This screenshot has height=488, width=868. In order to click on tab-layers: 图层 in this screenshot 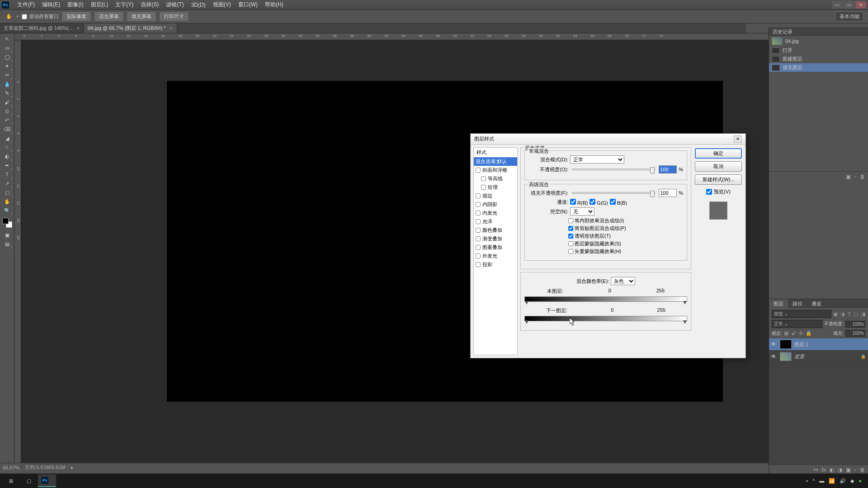, I will do `click(778, 304)`.